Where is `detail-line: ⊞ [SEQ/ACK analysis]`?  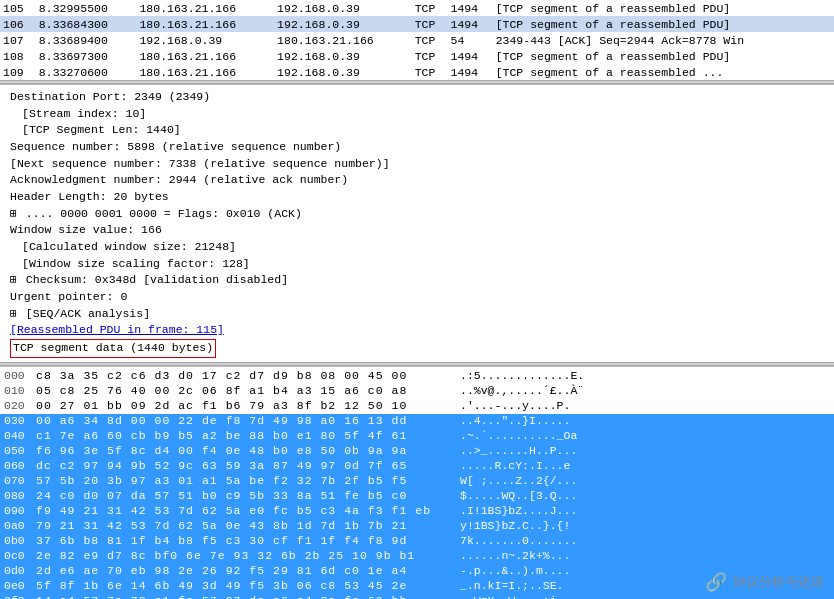
detail-line: ⊞ [SEQ/ACK analysis] is located at coordinates (417, 314).